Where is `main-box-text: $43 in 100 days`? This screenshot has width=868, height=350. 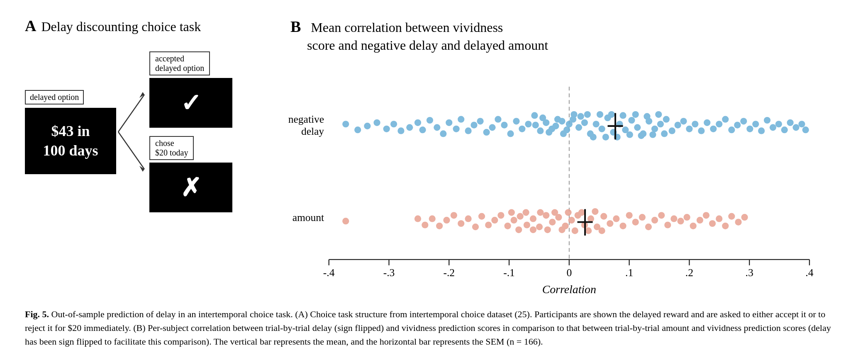 main-box-text: $43 in 100 days is located at coordinates (71, 141).